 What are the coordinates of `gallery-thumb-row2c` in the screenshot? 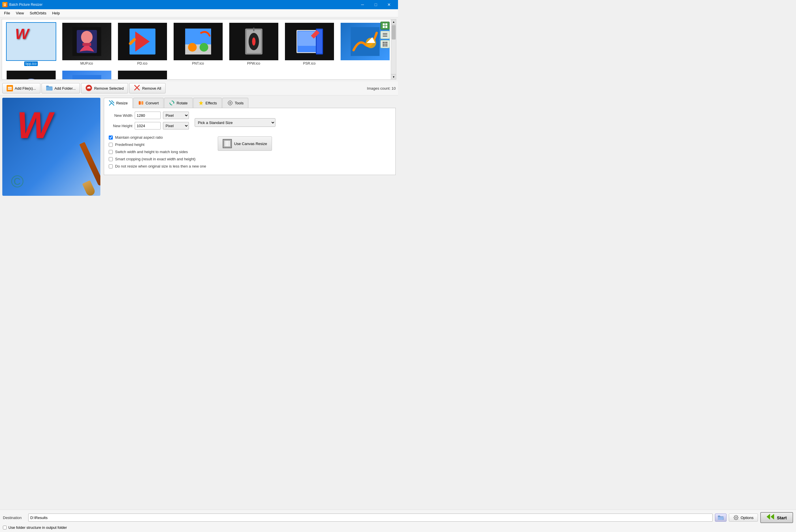 It's located at (87, 75).